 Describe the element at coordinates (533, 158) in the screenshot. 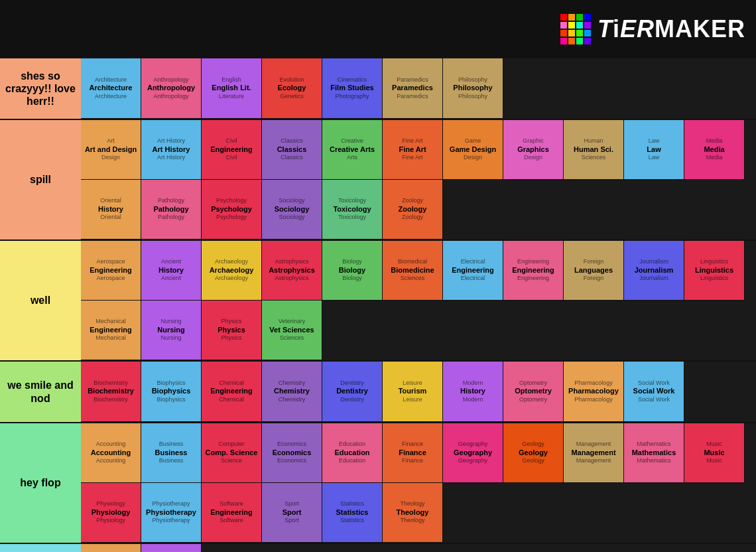

I see `subject-bottom-label: Design` at that location.